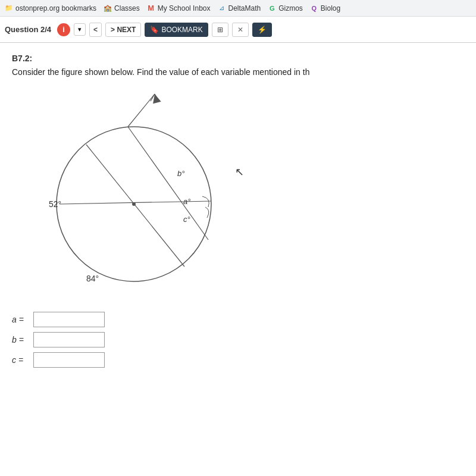  What do you see at coordinates (262, 30) in the screenshot?
I see `special-button: ⚡` at bounding box center [262, 30].